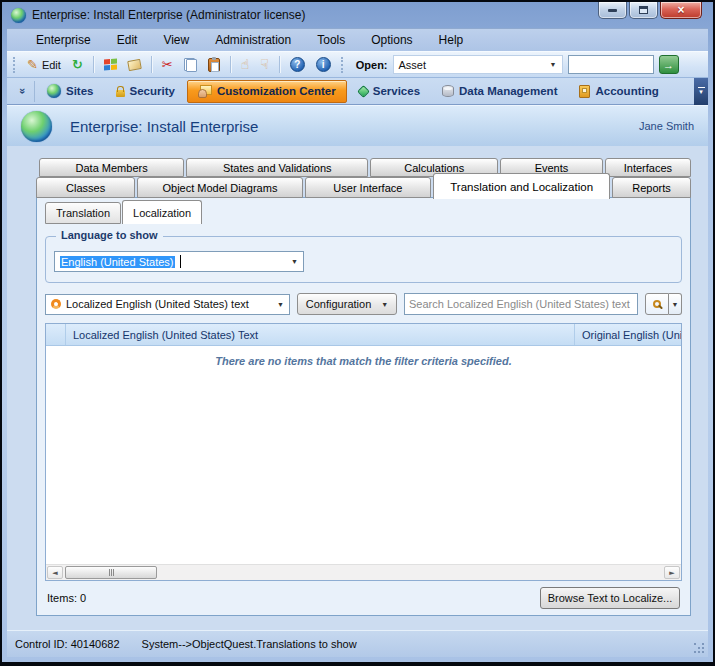 The image size is (715, 666). I want to click on user-name: Jane Smith, so click(666, 126).